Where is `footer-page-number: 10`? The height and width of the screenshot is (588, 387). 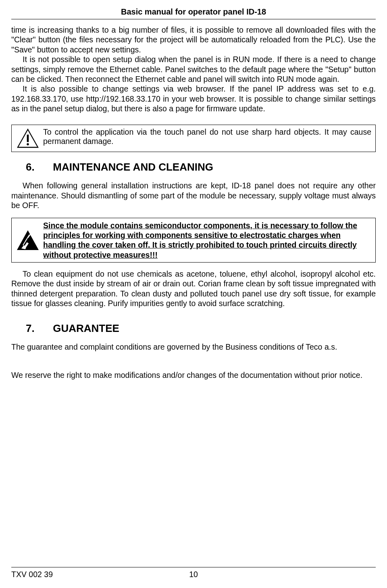
footer-page-number: 10 is located at coordinates (194, 574).